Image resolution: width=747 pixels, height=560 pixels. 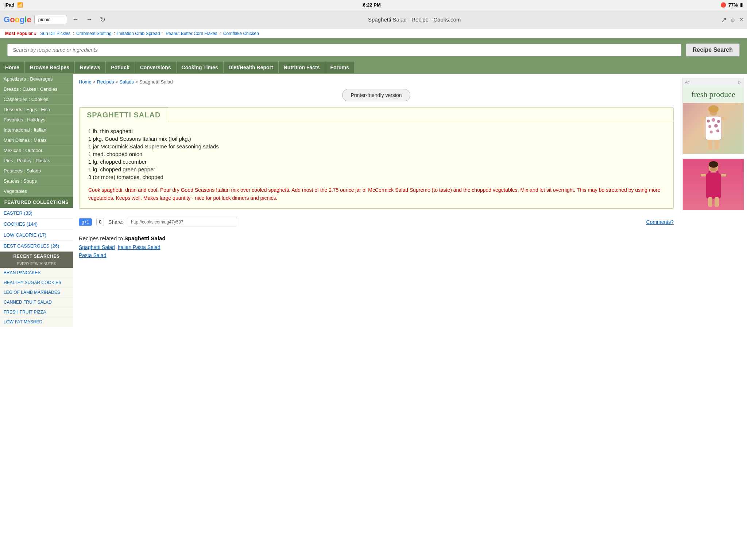 I want to click on popular-link-4: Peanut Butter Corn Flakes, so click(x=191, y=34).